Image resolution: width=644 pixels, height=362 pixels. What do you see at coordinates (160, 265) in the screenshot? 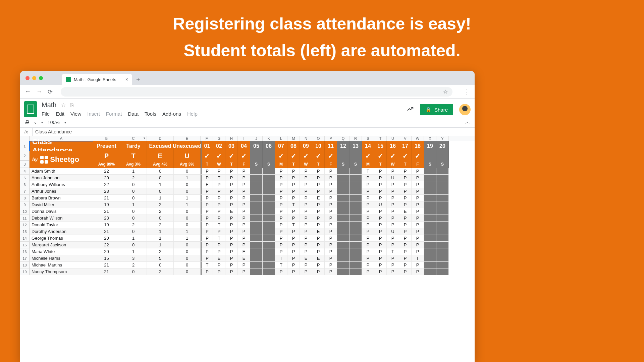
I see `stat-cell-e: 0` at bounding box center [160, 265].